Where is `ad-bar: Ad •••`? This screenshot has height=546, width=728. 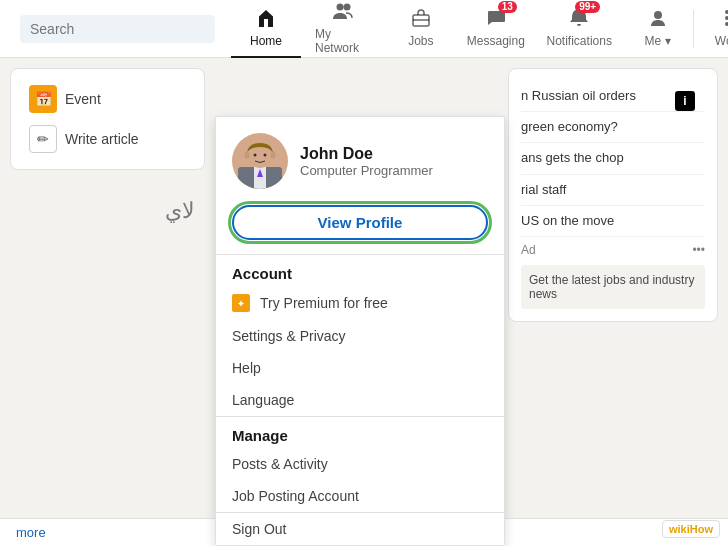 ad-bar: Ad ••• is located at coordinates (613, 250).